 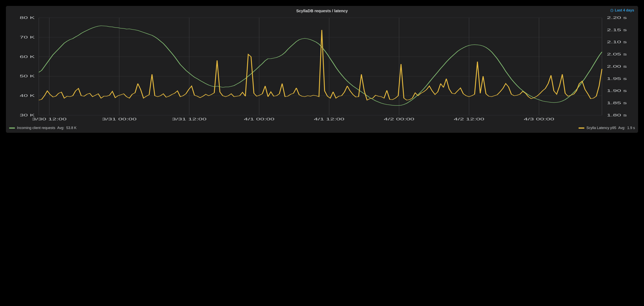 What do you see at coordinates (607, 128) in the screenshot?
I see `legend-item-latency: Scylla Latency p95 Avg: 1.9 s` at bounding box center [607, 128].